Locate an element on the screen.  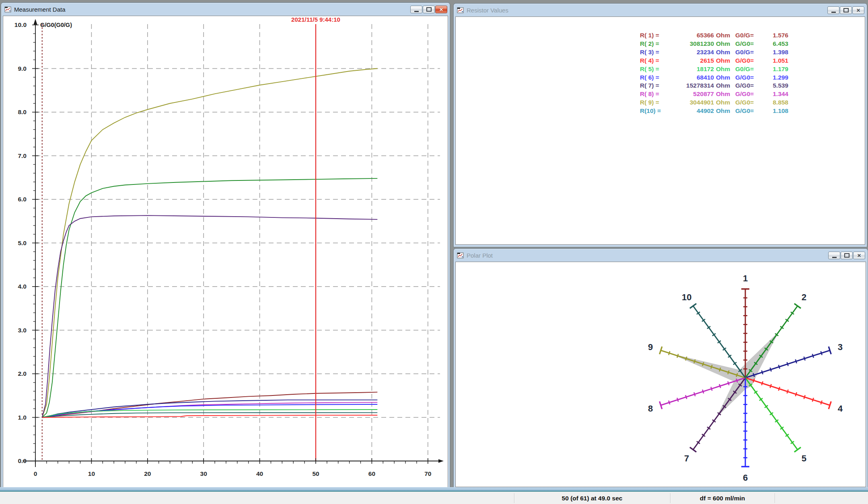
res-ratio: 8.858 is located at coordinates (775, 103).